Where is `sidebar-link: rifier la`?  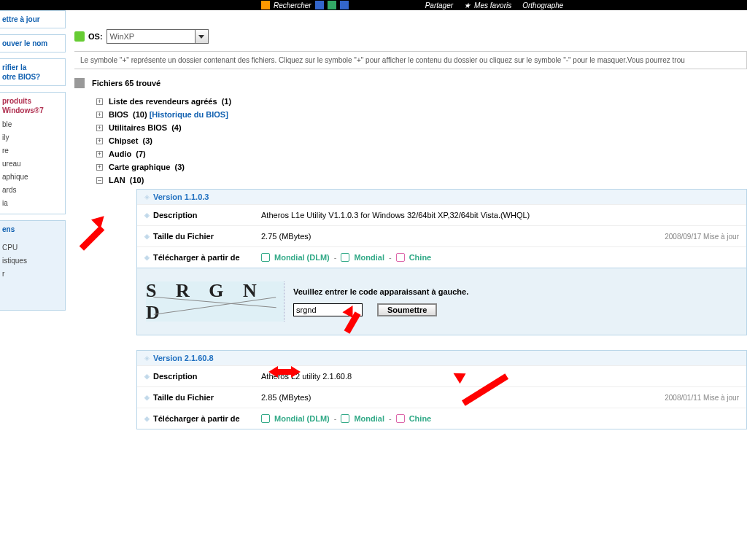
sidebar-link: rifier la is located at coordinates (15, 67).